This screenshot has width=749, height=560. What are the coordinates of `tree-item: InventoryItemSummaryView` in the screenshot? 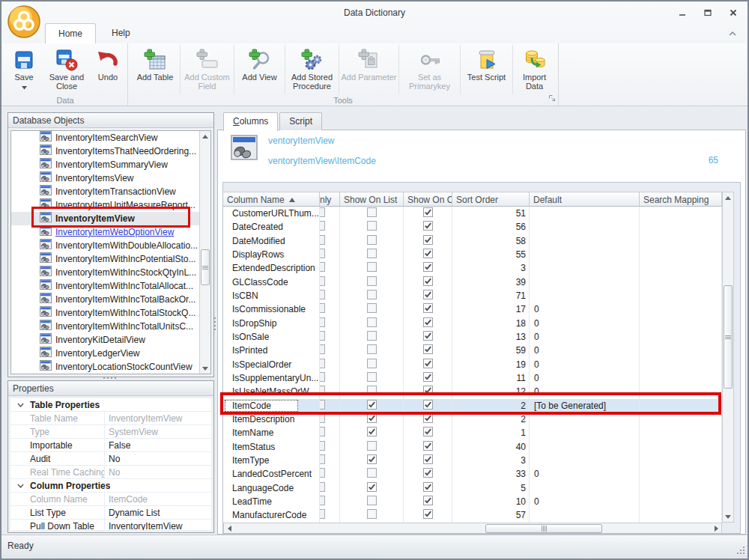 It's located at (111, 165).